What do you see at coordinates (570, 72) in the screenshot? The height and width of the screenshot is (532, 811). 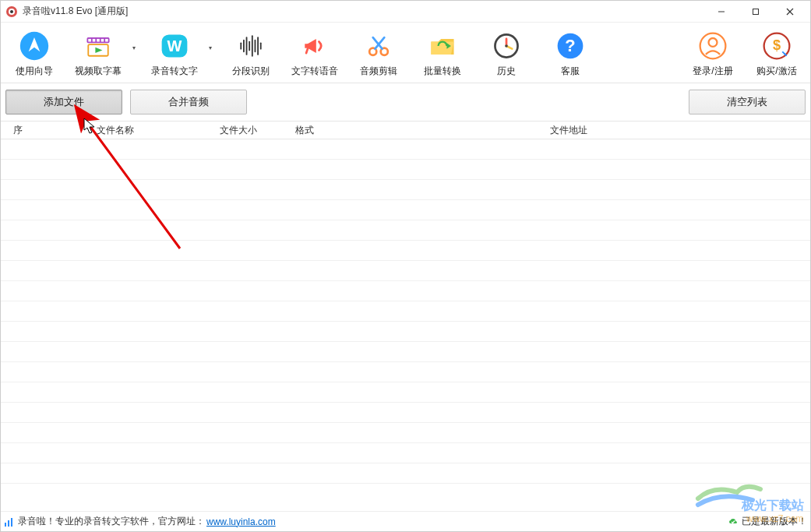 I see `toolbar-label: 客服` at bounding box center [570, 72].